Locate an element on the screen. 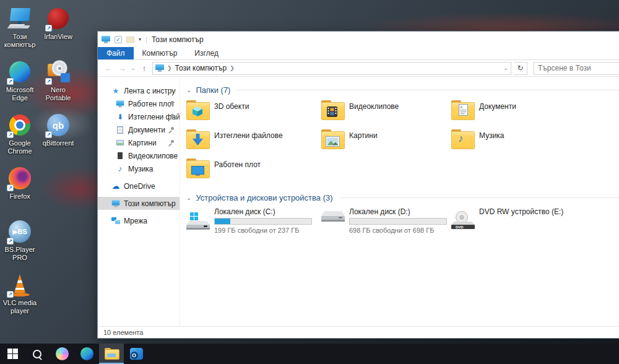 The width and height of the screenshot is (619, 364). pin-icon is located at coordinates (171, 117).